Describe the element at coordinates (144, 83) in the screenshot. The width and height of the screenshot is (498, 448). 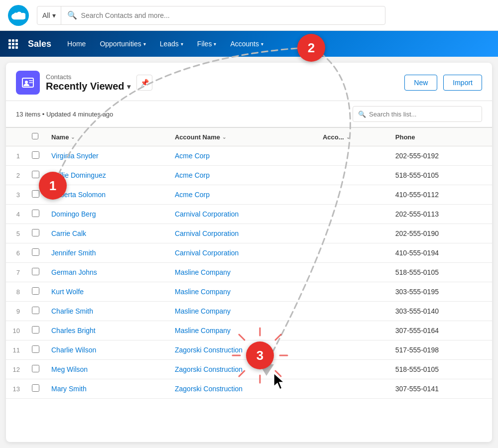
I see `pin-button: 📌` at that location.